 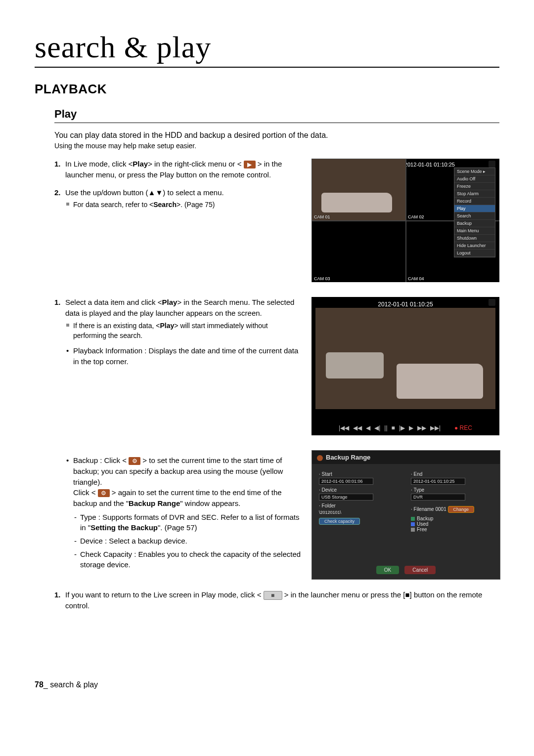 I want to click on menu-logout: Logout, so click(x=475, y=253).